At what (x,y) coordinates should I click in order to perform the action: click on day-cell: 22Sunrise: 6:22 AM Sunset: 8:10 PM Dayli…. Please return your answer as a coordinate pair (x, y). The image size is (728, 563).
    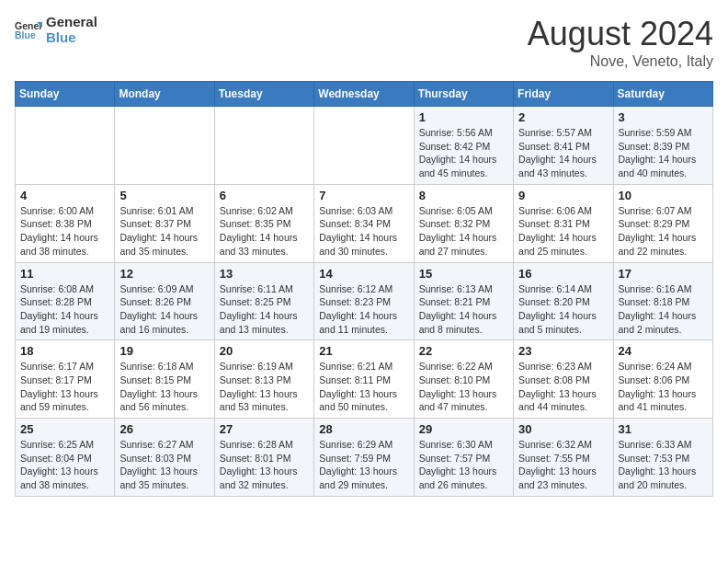
    Looking at the image, I should click on (463, 379).